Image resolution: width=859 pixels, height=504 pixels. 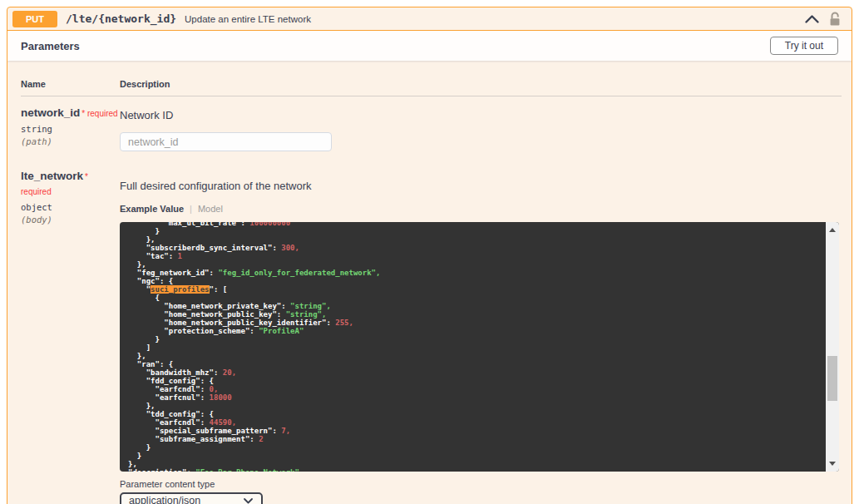 I want to click on param-type: string, so click(x=70, y=129).